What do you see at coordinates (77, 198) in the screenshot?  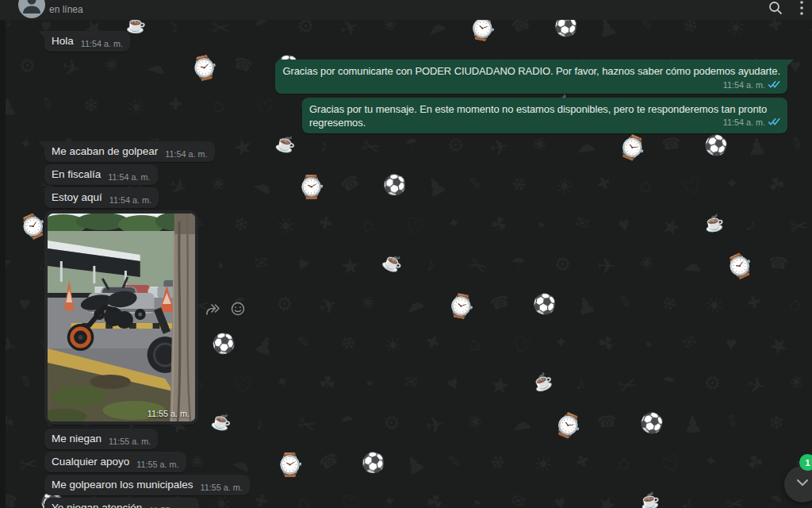 I see `message-text: Estoy aquí` at bounding box center [77, 198].